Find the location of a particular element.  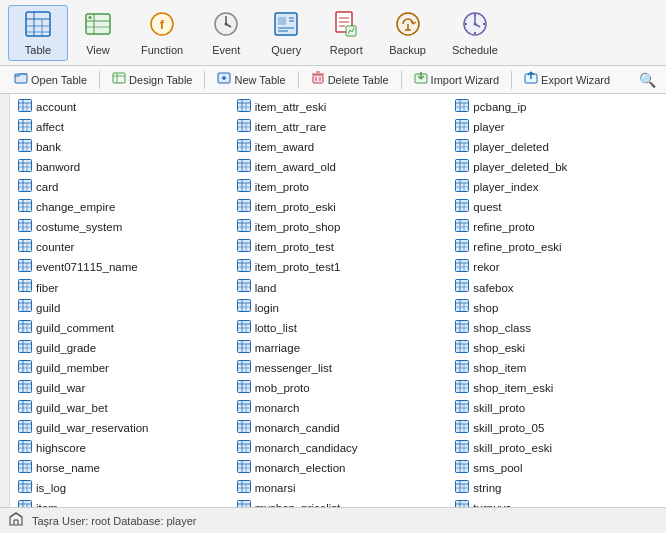

toolbar-item-report: Report is located at coordinates (346, 33).